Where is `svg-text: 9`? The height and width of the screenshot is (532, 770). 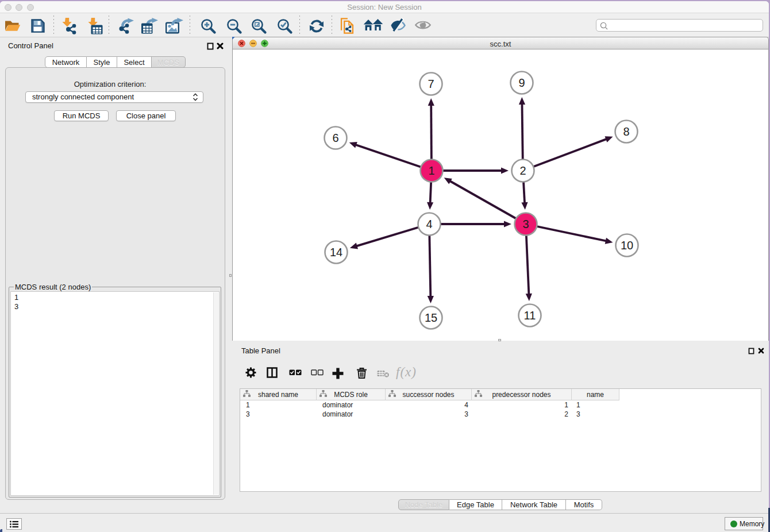 svg-text: 9 is located at coordinates (522, 83).